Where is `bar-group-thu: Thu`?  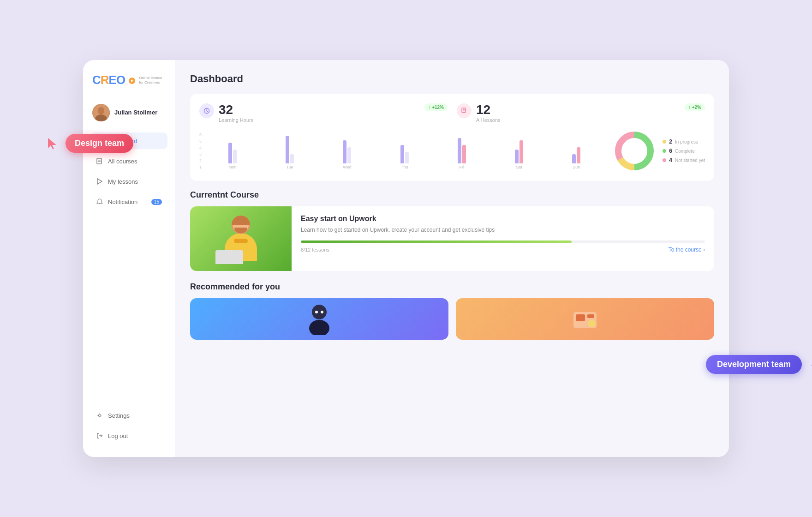 bar-group-thu: Thu is located at coordinates (405, 157).